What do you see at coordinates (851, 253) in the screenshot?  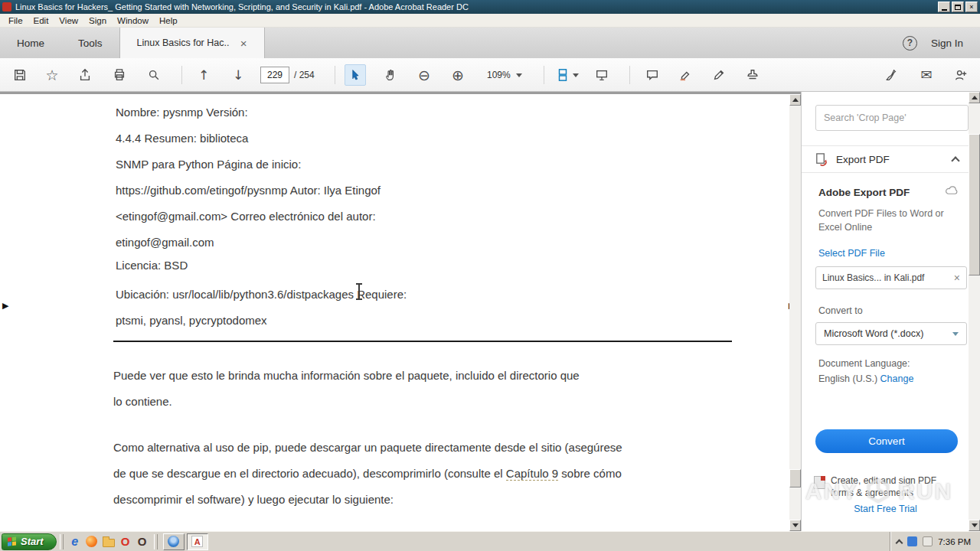 I see `select-pdf-file-link: Select PDF File` at bounding box center [851, 253].